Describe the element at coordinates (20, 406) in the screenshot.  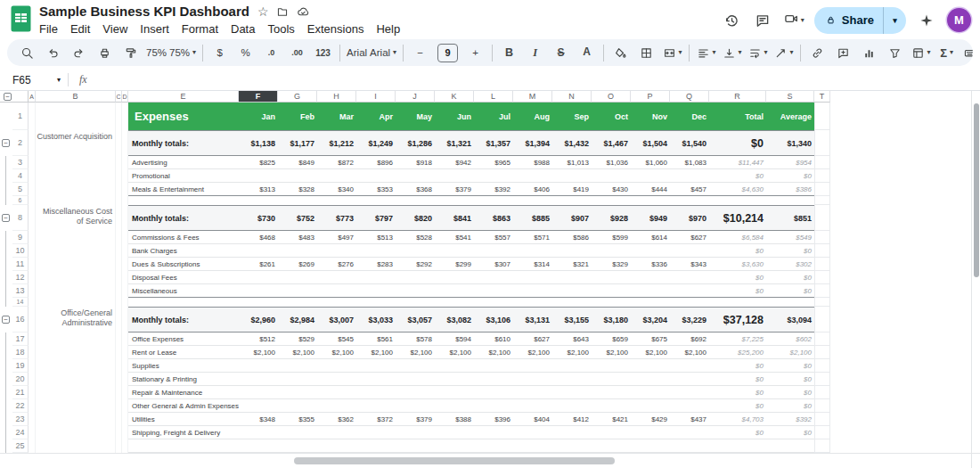
I see `row-header-22: 22` at that location.